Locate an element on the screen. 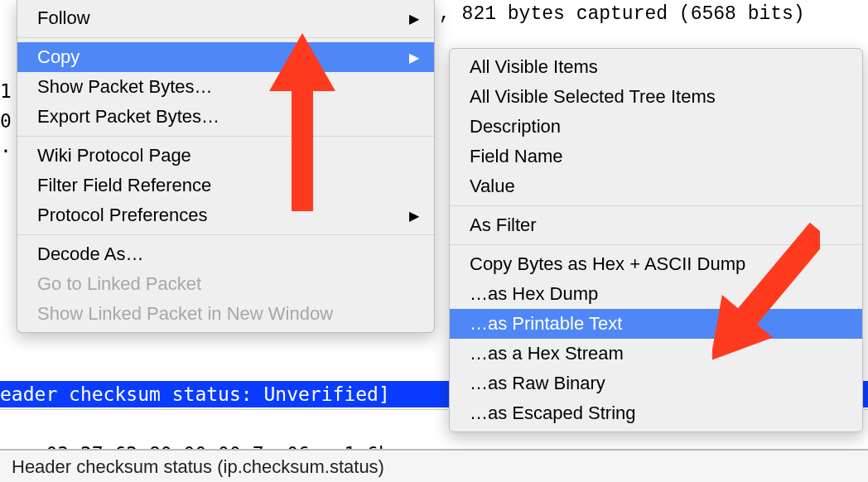 Image resolution: width=868 pixels, height=482 pixels. menu-label: As Filter is located at coordinates (504, 225).